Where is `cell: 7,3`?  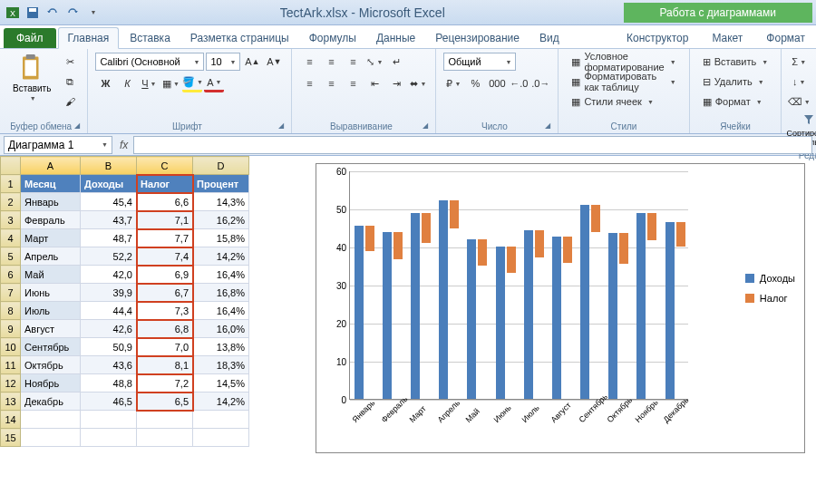 cell: 7,3 is located at coordinates (165, 311).